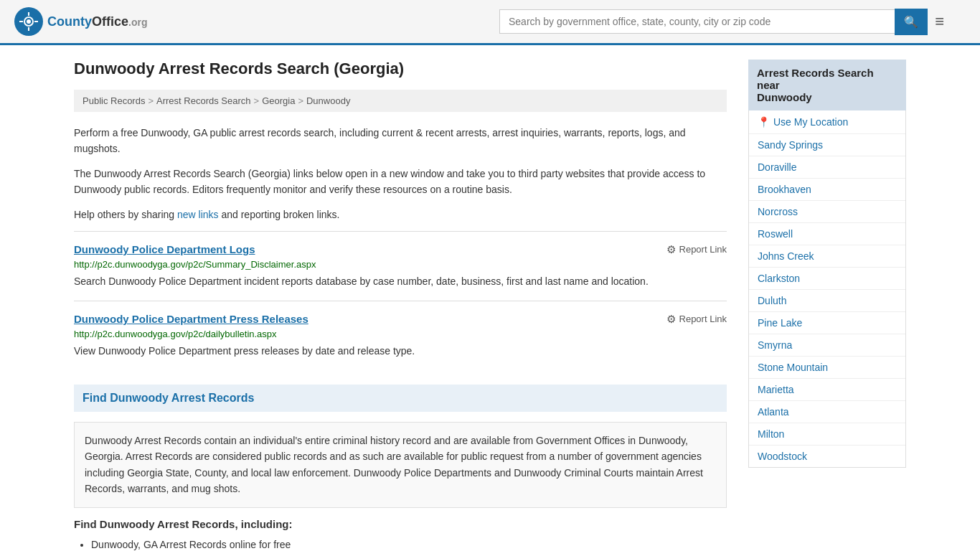  I want to click on page-title: Dunwoody Arrest Records Search (Georgia), so click(400, 69).